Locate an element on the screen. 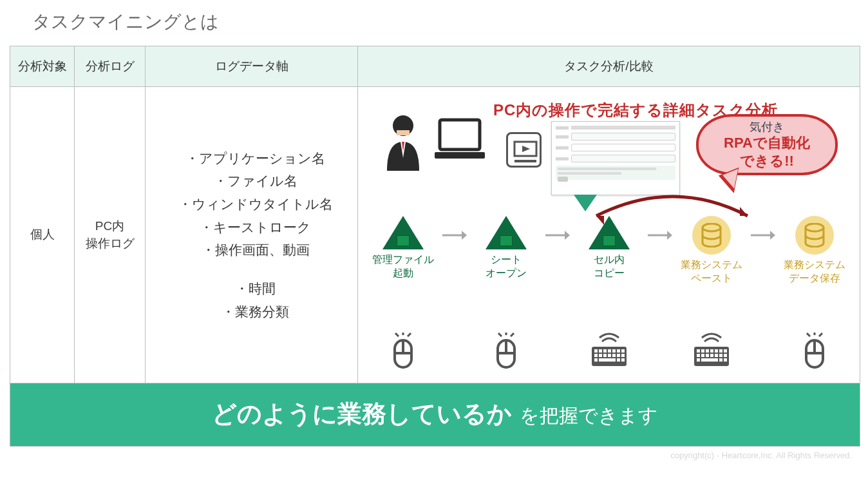 Image resolution: width=868 pixels, height=484 pixels. footer-strong: どのように業務しているか is located at coordinates (362, 414).